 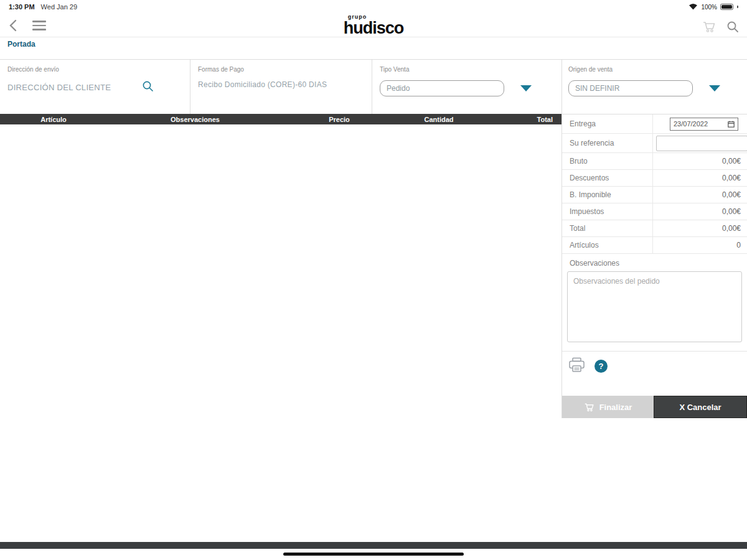 What do you see at coordinates (576, 366) in the screenshot?
I see `print-button` at bounding box center [576, 366].